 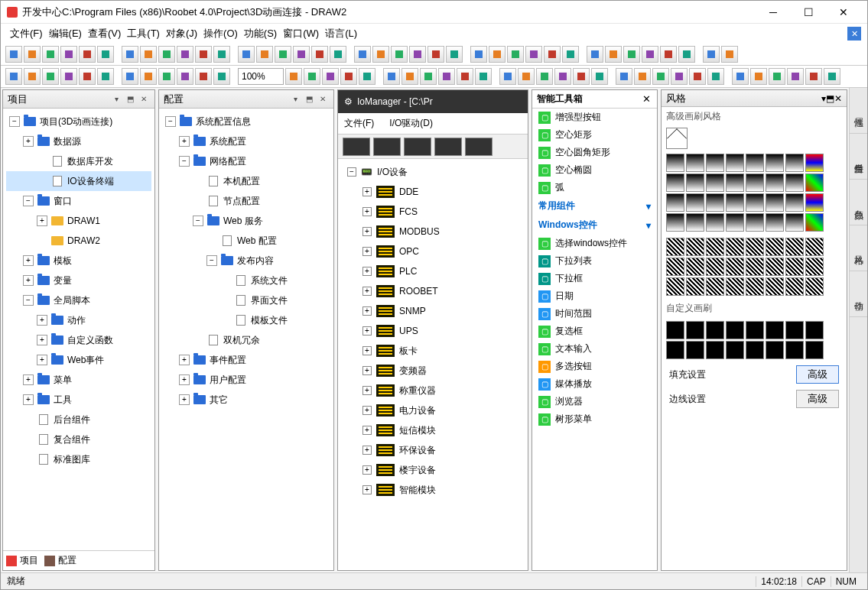 I want to click on tree-item: +变量, so click(x=79, y=280).